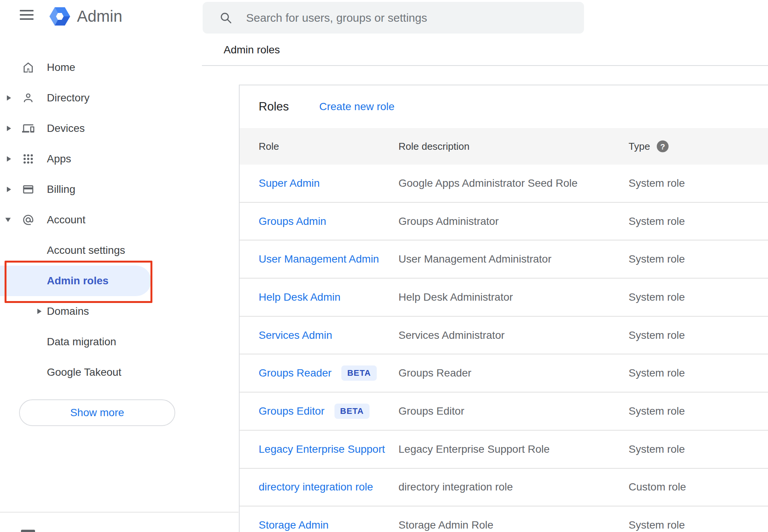  I want to click on column-header-description: Role description, so click(434, 146).